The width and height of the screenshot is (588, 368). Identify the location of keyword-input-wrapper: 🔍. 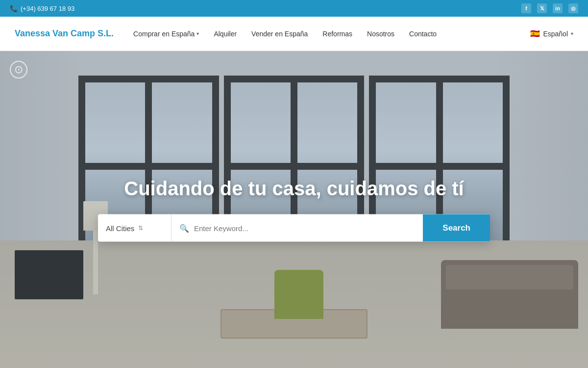
(297, 228).